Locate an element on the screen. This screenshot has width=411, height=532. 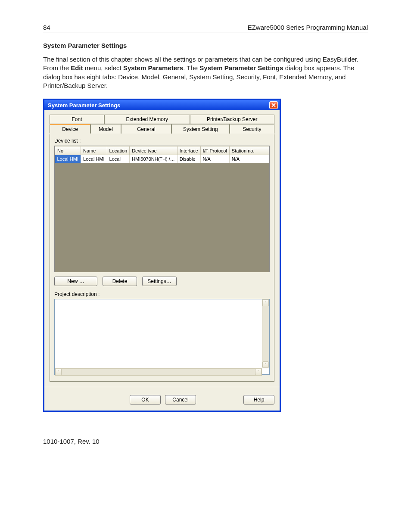
cell-device-type: HMI5070NH(TH) /… is located at coordinates (153, 159).